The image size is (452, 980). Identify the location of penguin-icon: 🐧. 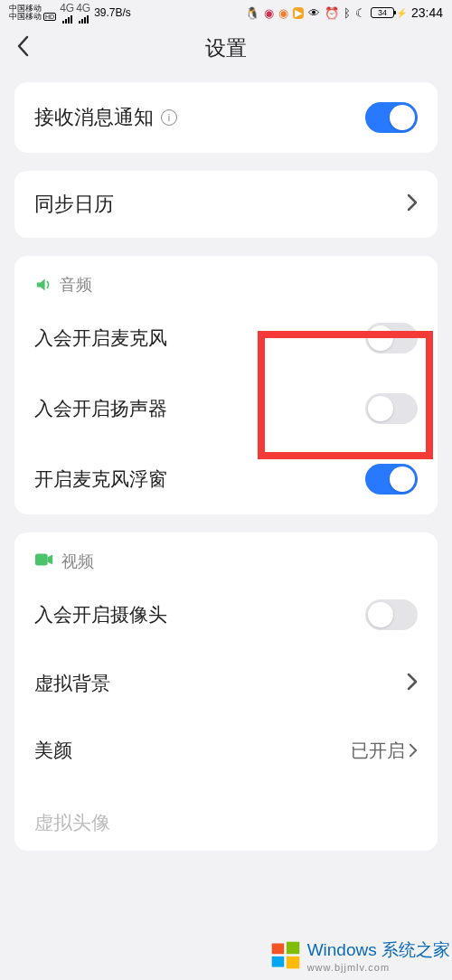
(252, 13).